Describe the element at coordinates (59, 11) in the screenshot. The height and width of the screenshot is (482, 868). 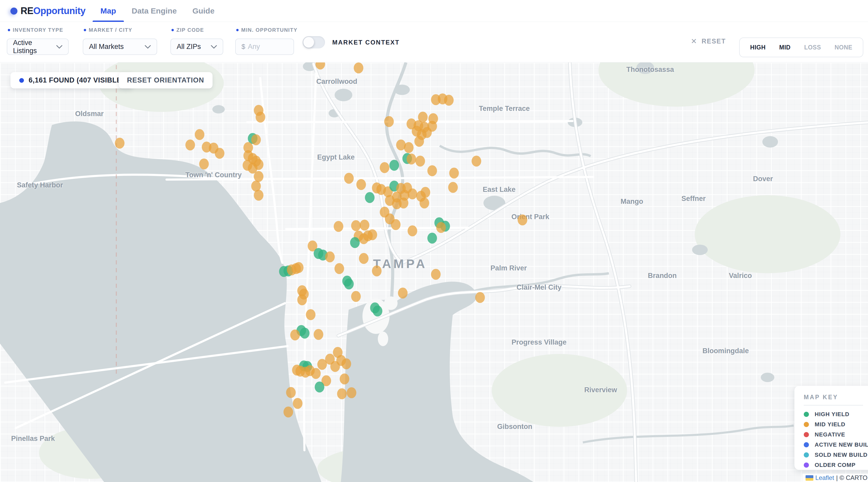
I see `brand-opportunity: Opportunity` at that location.